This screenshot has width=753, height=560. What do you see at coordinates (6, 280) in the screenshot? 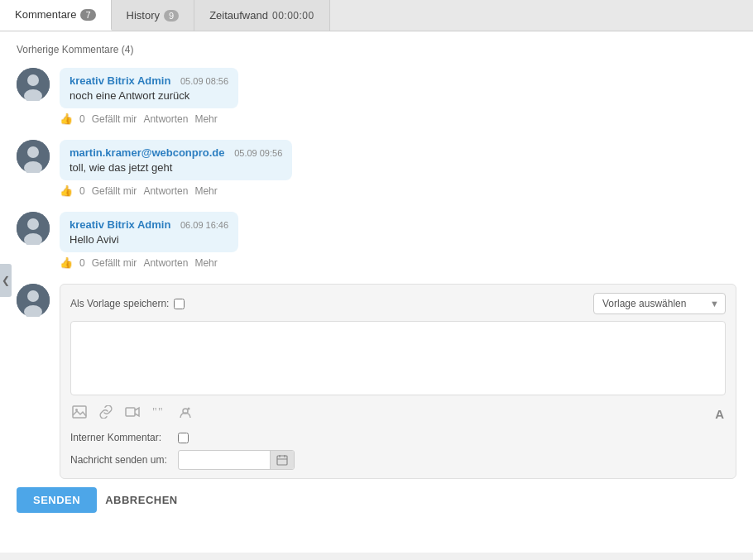
I see `chevron-left-icon: ❮` at bounding box center [6, 280].